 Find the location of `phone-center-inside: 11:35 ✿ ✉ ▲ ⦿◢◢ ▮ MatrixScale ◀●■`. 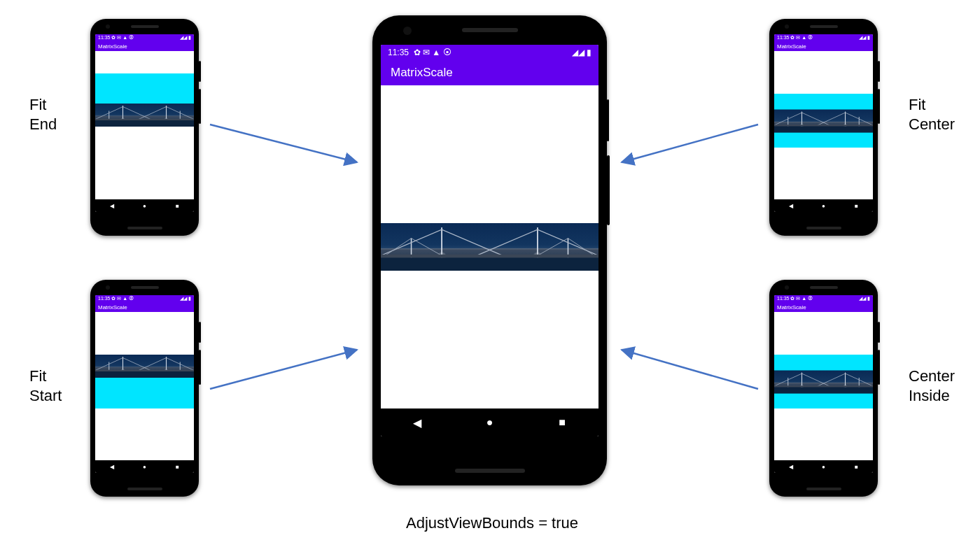

phone-center-inside: 11:35 ✿ ✉ ▲ ⦿◢◢ ▮ MatrixScale ◀●■ is located at coordinates (823, 388).